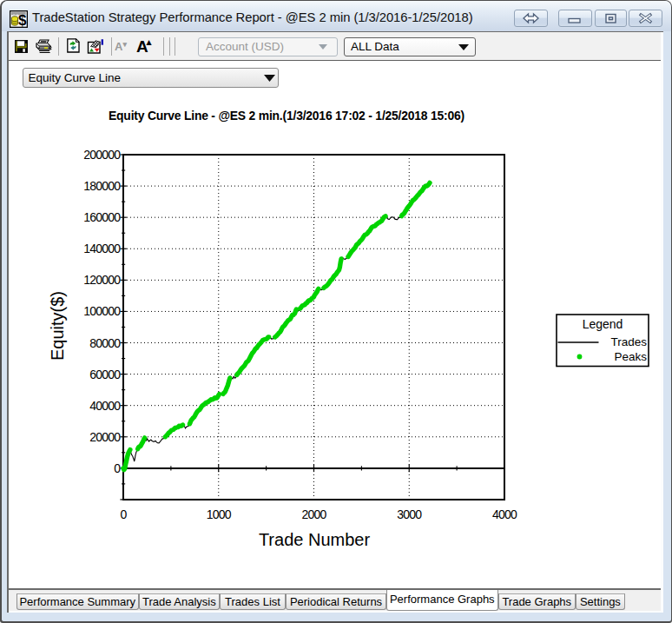  I want to click on svg-text: 200000, so click(102, 155).